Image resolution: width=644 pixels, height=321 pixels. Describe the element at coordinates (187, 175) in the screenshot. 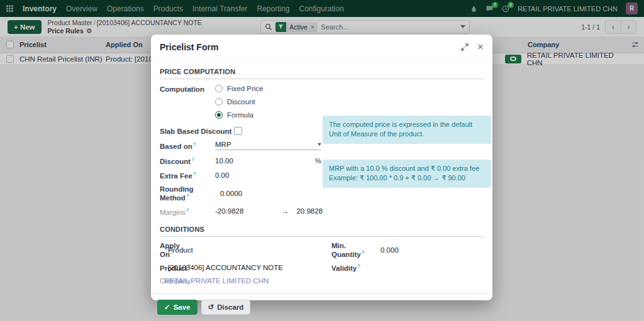

I see `extra-fee-label: Extra Fee?` at that location.